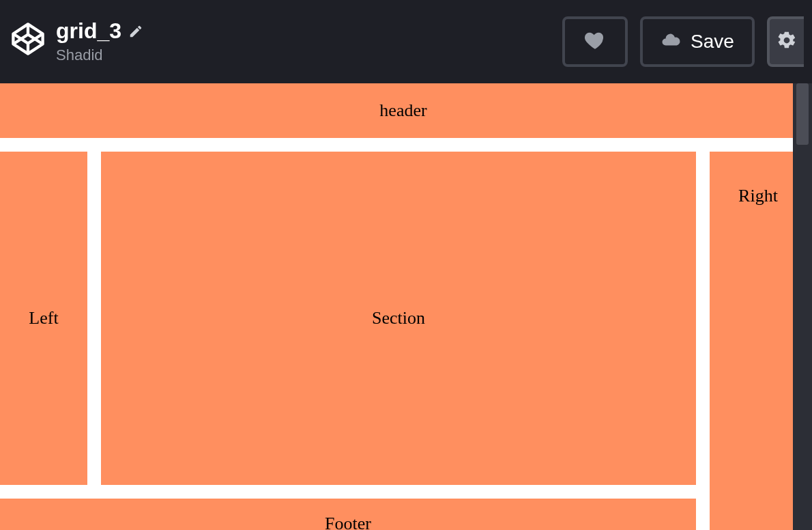 The height and width of the screenshot is (530, 812). What do you see at coordinates (751, 341) in the screenshot?
I see `grid-right: Right` at bounding box center [751, 341].